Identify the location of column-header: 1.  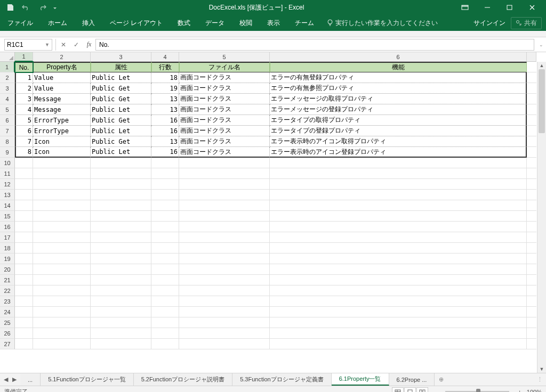
(24, 57).